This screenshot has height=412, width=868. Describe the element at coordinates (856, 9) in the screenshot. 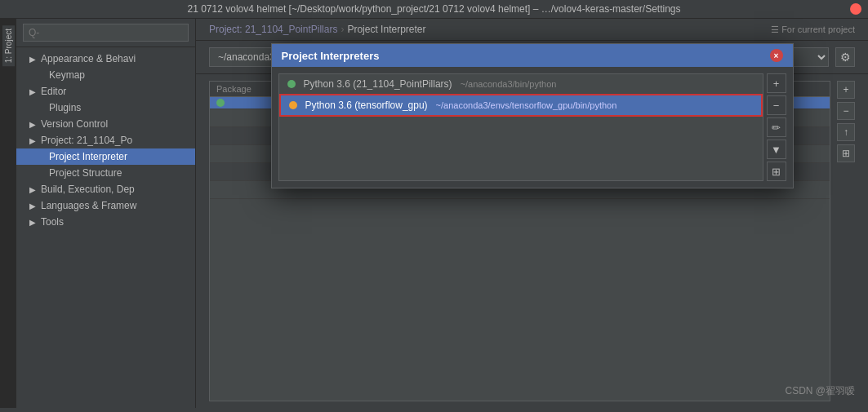

I see `window-close-button` at that location.